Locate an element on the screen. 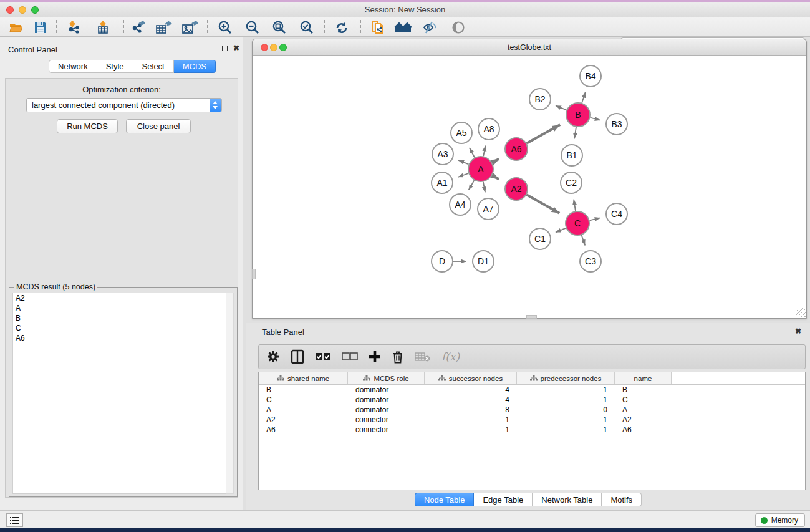 This screenshot has height=532, width=810. network-minimize-button is located at coordinates (274, 47).